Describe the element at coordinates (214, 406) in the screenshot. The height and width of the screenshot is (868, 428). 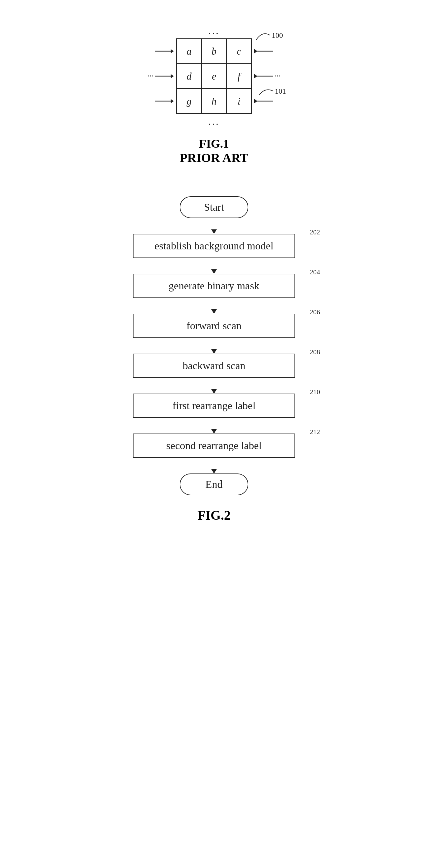
I see `node-210-box: first rearrange label` at that location.